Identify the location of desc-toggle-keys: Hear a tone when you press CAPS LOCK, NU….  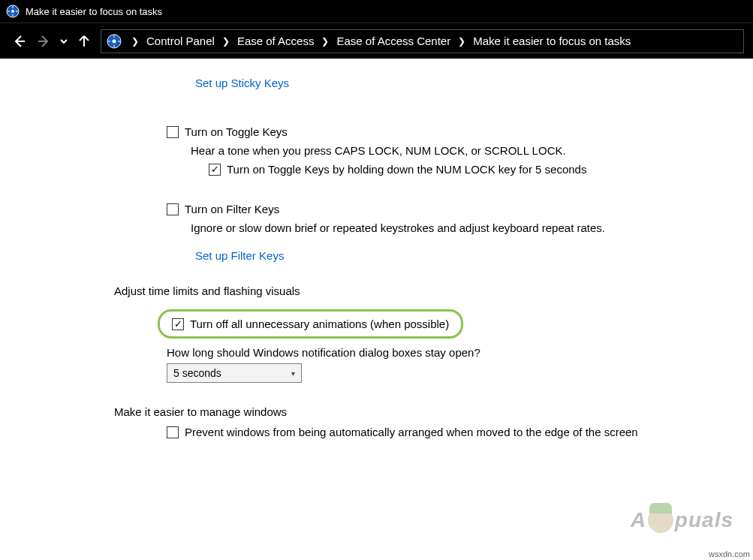
(378, 150).